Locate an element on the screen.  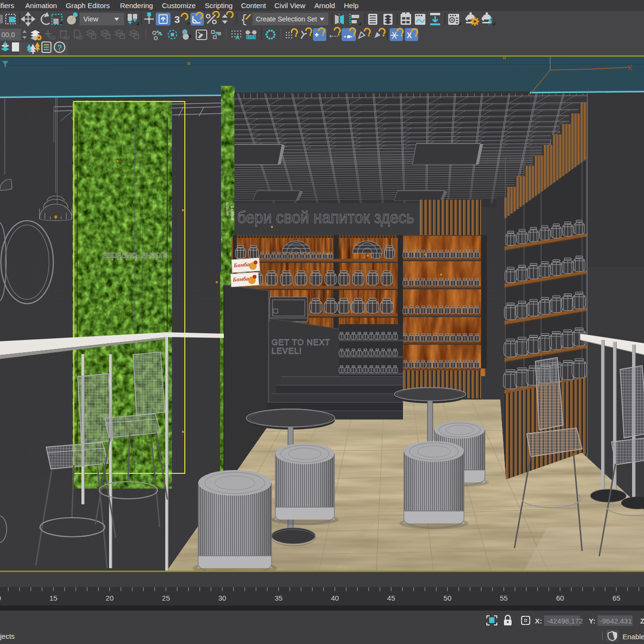
svg-text: Enabled is located at coordinates (634, 637).